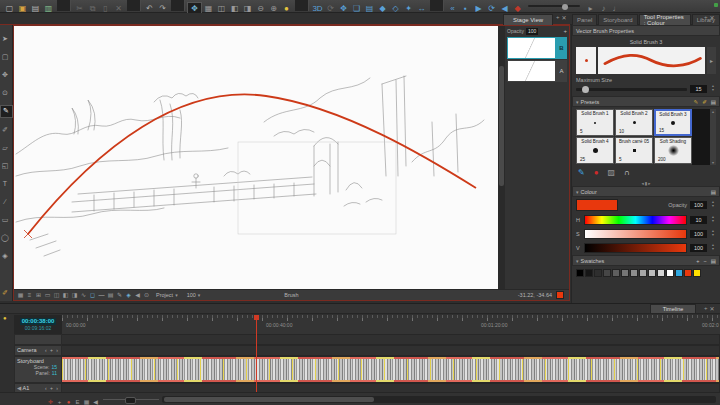 The image size is (720, 405). I want to click on audio-icon: ◀, so click(96, 402).